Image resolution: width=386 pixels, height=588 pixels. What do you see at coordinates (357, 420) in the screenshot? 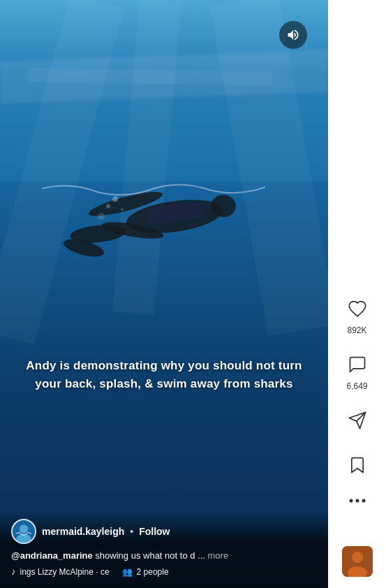
I see `share-icon-wrap` at bounding box center [357, 420].